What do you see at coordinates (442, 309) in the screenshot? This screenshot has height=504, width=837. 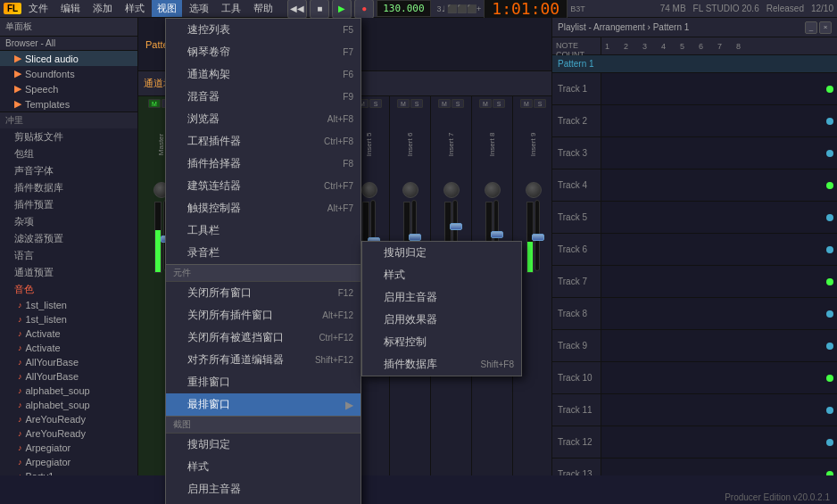 I see `wallpaper-submenu: 搜胡归定 样式 启用主音器 启用效果器 标程控制 插件数据库 Shift+F8` at bounding box center [442, 309].